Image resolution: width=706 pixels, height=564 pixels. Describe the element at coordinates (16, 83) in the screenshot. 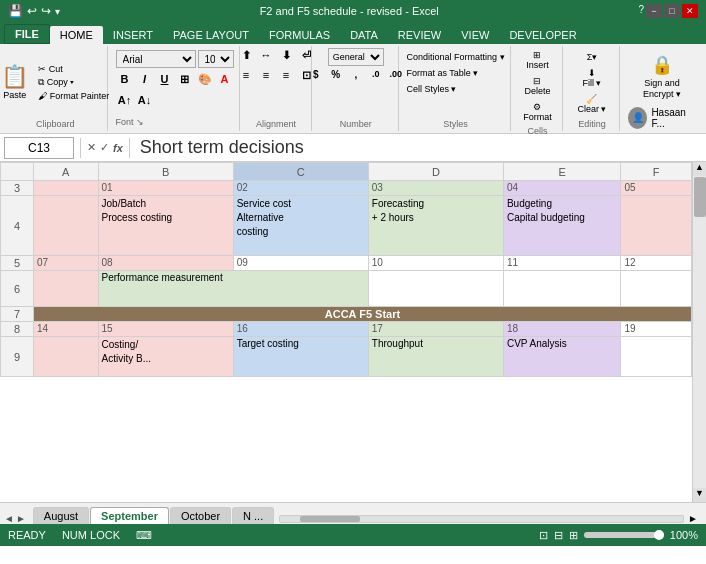

I see `paste-button: 📋 Paste` at that location.